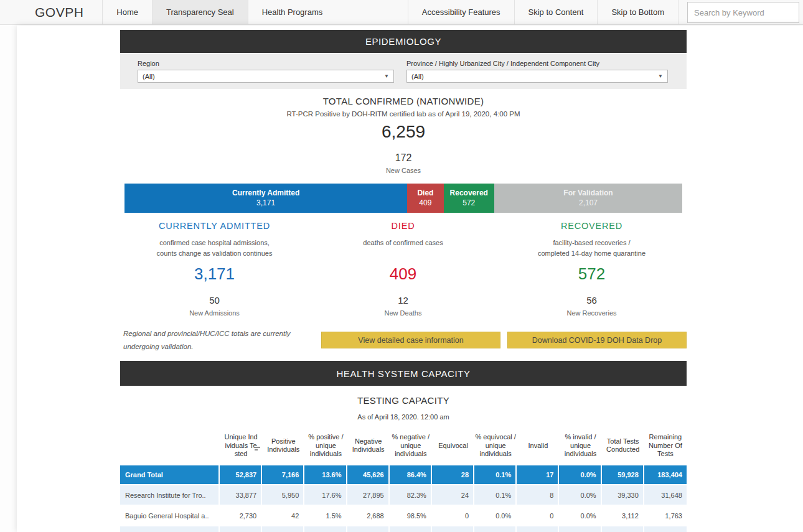 The height and width of the screenshot is (532, 803). Describe the element at coordinates (591, 313) in the screenshot. I see `new-recoveries-label: New Recoveries` at that location.